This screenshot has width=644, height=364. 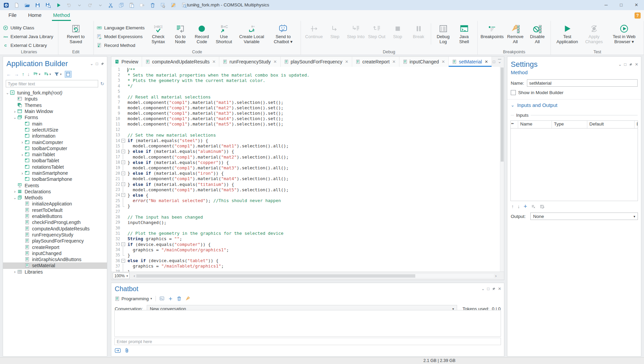 What do you see at coordinates (519, 206) in the screenshot?
I see `move-row-down-icon` at bounding box center [519, 206].